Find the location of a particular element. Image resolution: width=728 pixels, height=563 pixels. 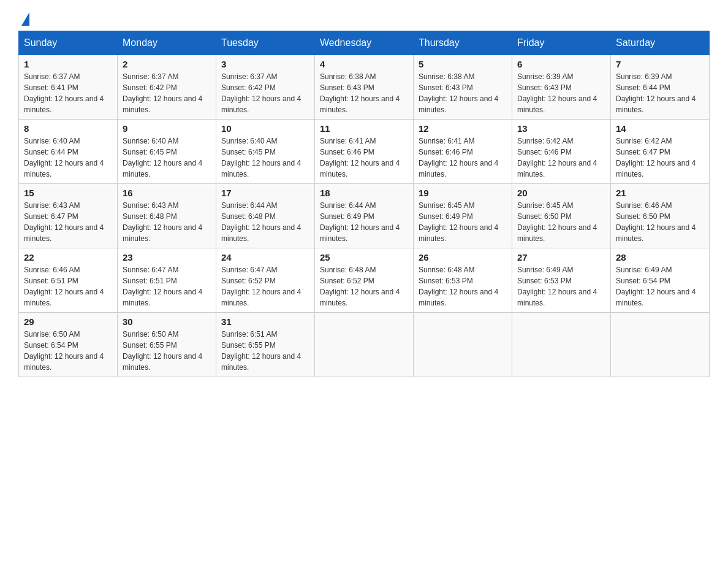

calendar-cell: 10 Sunrise: 6:40 AMSunset: 6:45 PMDaylig… is located at coordinates (266, 152).